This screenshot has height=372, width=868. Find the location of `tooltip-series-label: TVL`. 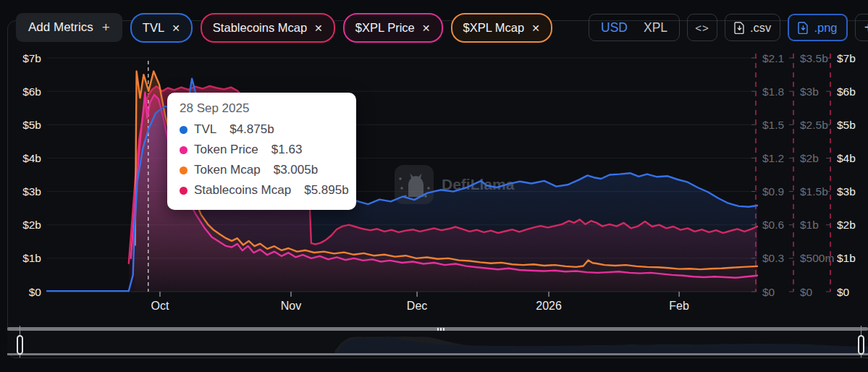

tooltip-series-label: TVL is located at coordinates (206, 130).